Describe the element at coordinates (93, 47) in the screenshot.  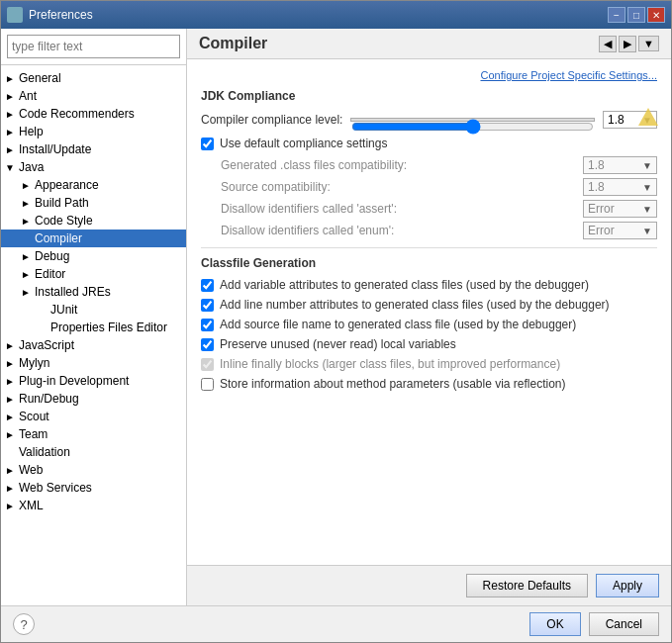
I see `filter-box` at that location.